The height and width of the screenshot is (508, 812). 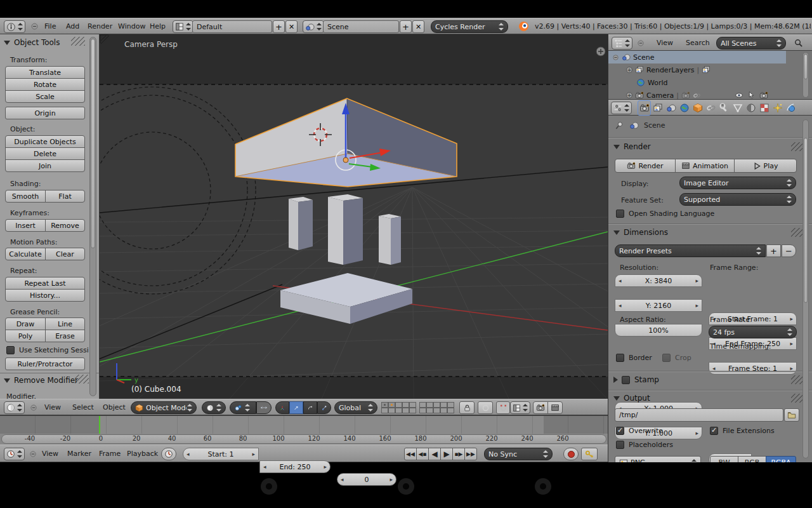 I want to click on collapse-minus-icon, so click(x=615, y=57).